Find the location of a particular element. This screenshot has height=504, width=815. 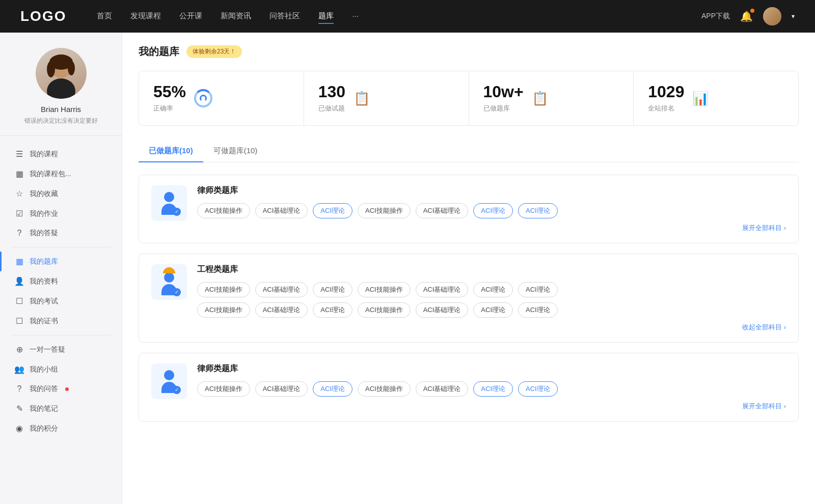

menu-icon-my-questions: ? is located at coordinates (19, 389).